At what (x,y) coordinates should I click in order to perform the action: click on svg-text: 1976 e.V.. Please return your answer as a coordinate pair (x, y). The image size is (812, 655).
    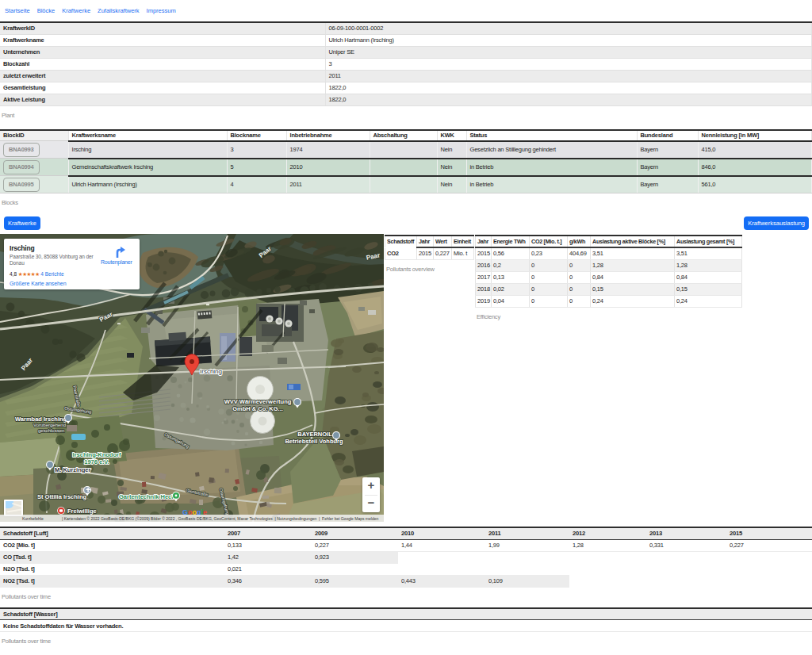
    Looking at the image, I should click on (97, 462).